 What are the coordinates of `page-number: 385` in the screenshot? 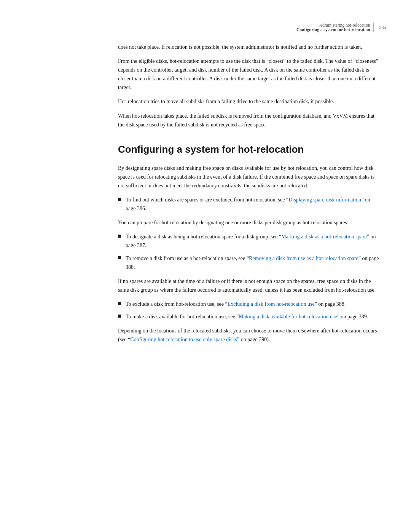 It's located at (383, 27).